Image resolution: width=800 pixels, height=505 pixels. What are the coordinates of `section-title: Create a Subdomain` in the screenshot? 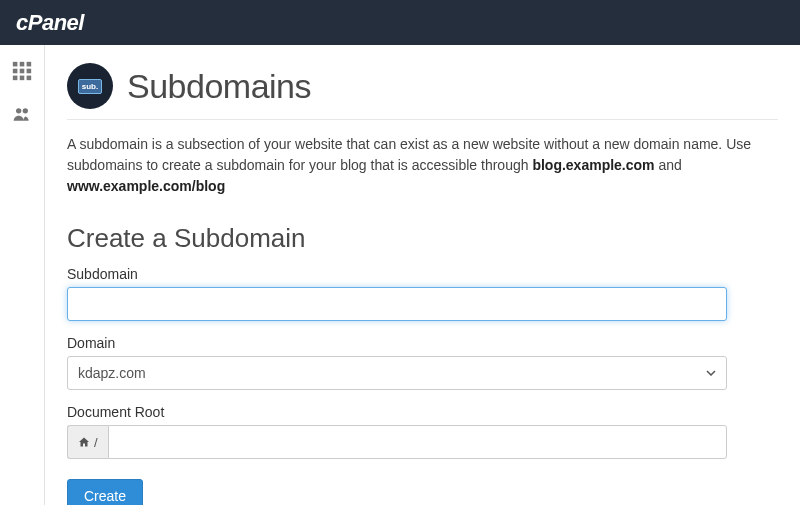 It's located at (422, 238).